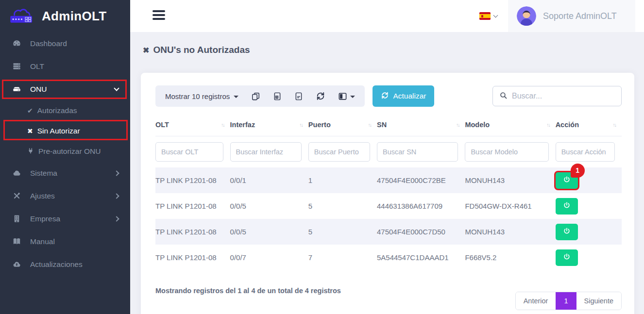 The image size is (644, 314). I want to click on actualizar-button: Actualizar, so click(403, 96).